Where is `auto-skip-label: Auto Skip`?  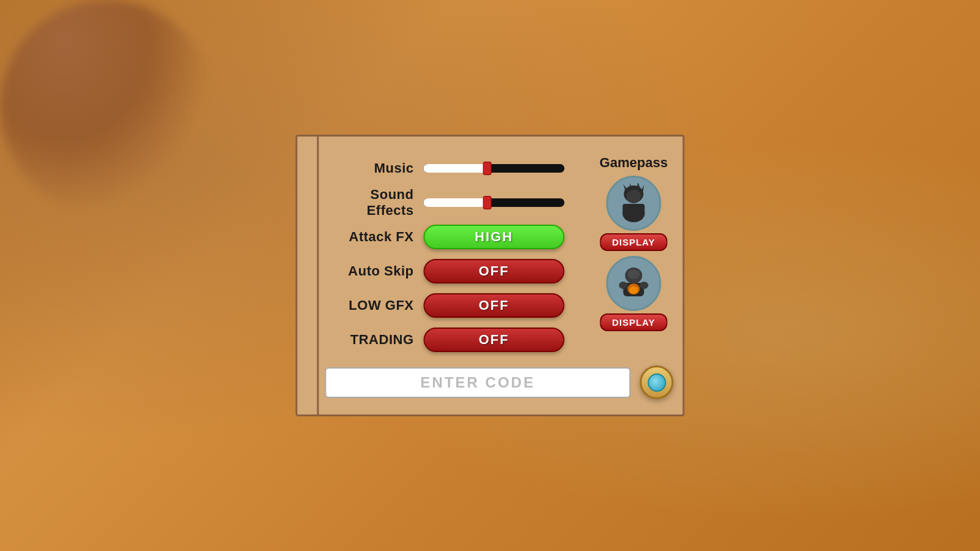
auto-skip-label: Auto Skip is located at coordinates (370, 271).